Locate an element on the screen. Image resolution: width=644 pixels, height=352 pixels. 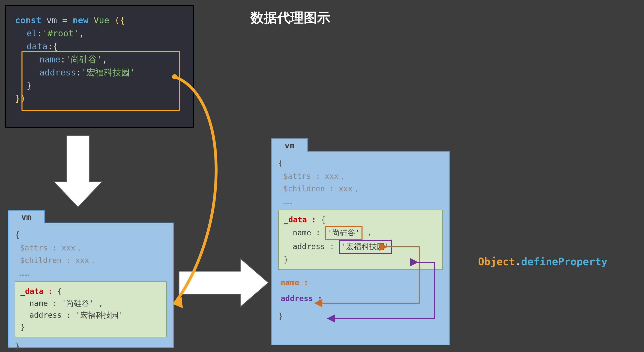
vm-left-ellipsis: …… is located at coordinates (91, 273).